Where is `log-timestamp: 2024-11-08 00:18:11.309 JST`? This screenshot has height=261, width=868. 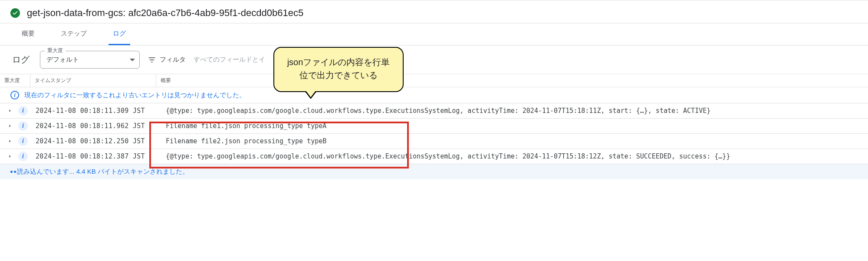
log-timestamp: 2024-11-08 00:18:11.309 JST is located at coordinates (101, 111).